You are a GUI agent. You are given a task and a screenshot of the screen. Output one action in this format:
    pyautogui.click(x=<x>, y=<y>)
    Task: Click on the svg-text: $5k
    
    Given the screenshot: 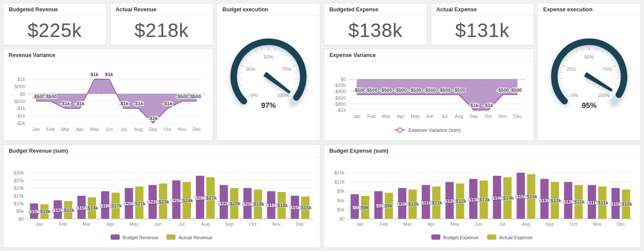 What is the action you would take?
    pyautogui.click(x=20, y=211)
    